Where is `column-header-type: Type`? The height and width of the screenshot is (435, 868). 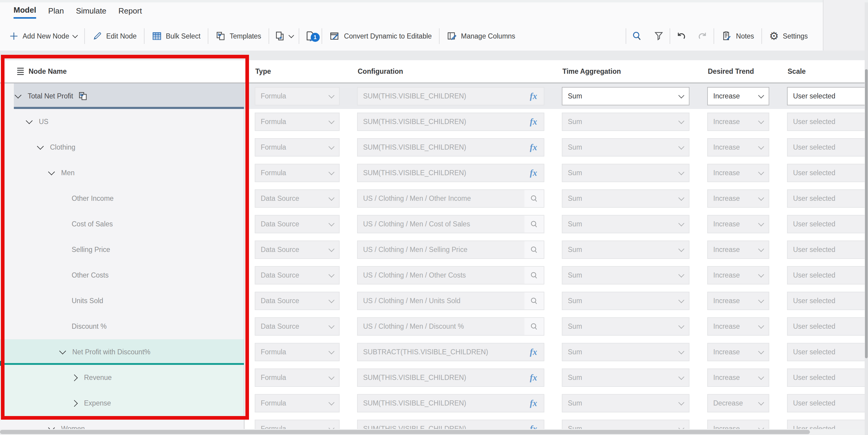 column-header-type: Type is located at coordinates (263, 71).